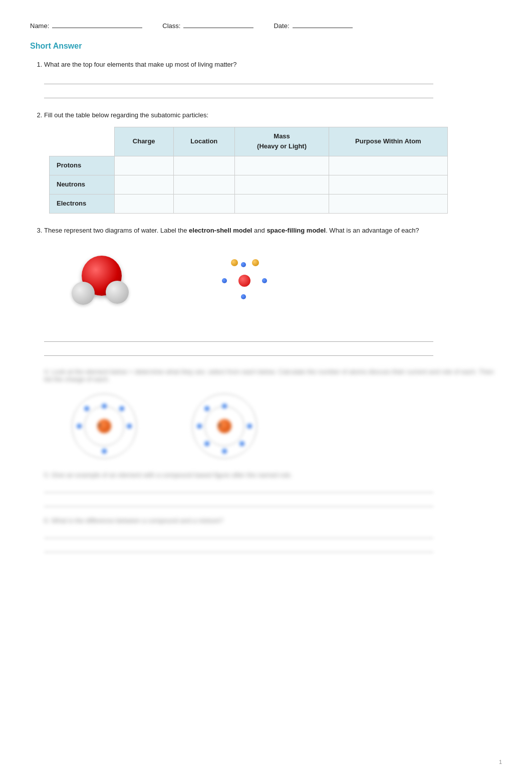  Describe the element at coordinates (224, 426) in the screenshot. I see `atom-diagram-2: p` at that location.